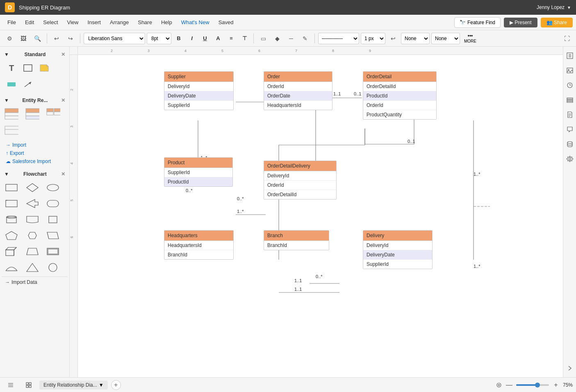 The width and height of the screenshot is (576, 392). What do you see at coordinates (11, 22) in the screenshot?
I see `menu-file: File` at bounding box center [11, 22].